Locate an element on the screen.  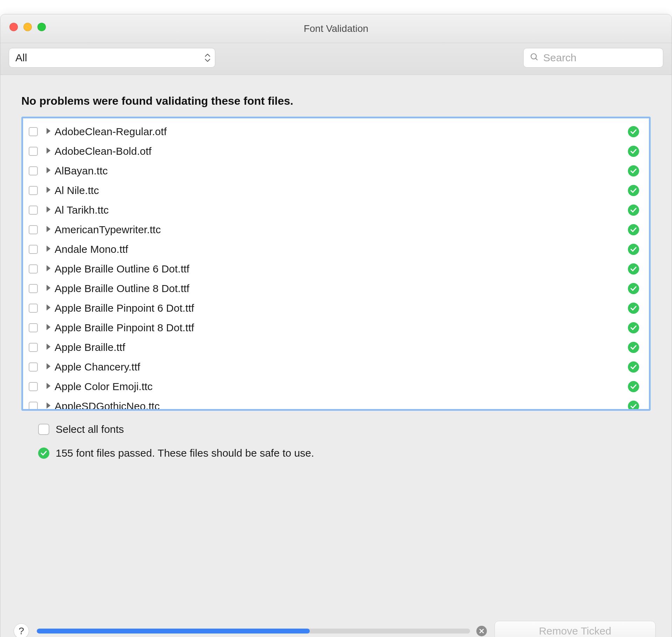
validation-heading: No problems were found validating these … is located at coordinates (336, 101).